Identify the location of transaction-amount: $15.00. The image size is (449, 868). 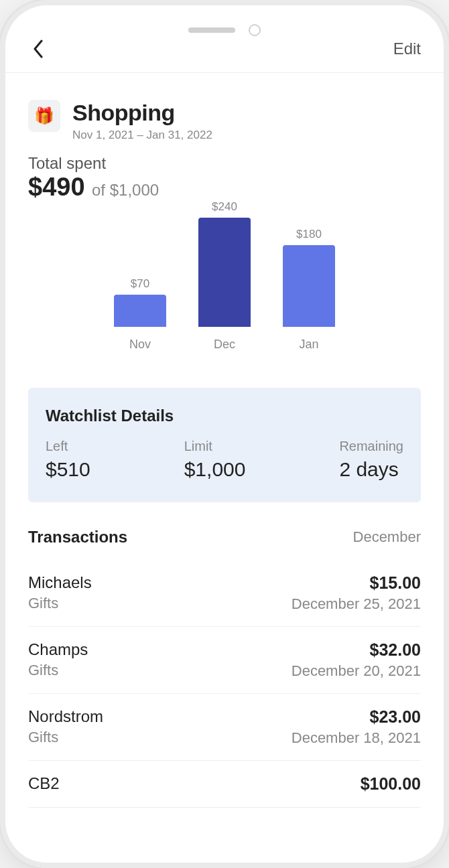
(357, 583).